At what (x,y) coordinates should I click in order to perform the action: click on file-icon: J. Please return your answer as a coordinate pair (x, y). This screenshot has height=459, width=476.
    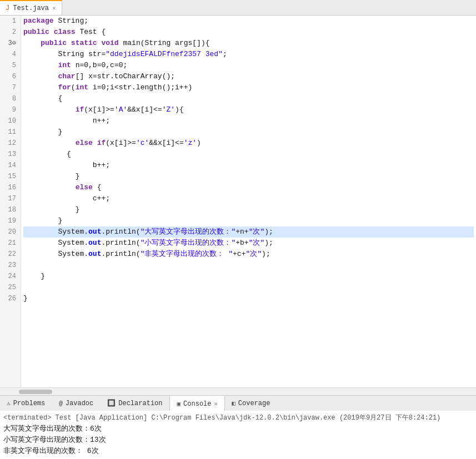
    Looking at the image, I should click on (8, 8).